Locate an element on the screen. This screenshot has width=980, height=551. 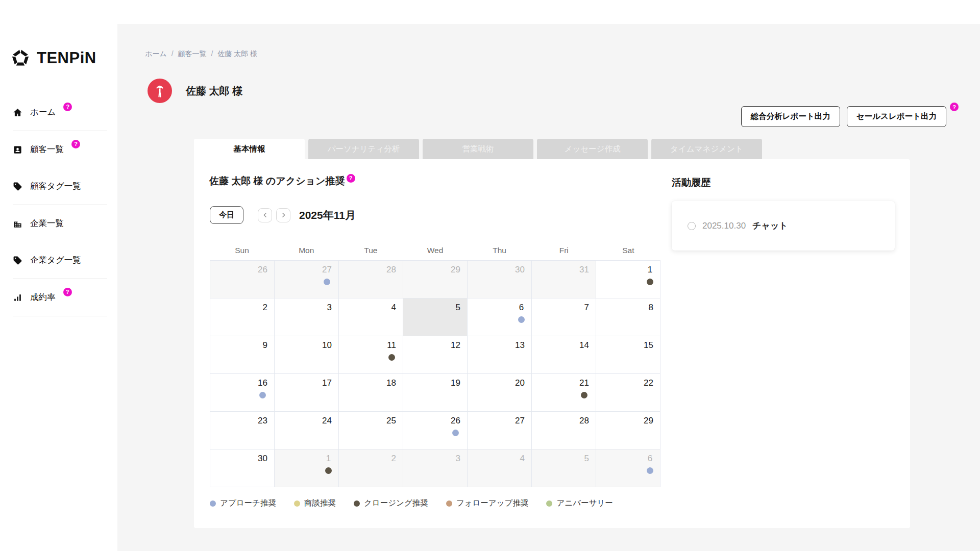
sidebar-item-label: 企業一覧 is located at coordinates (47, 223).